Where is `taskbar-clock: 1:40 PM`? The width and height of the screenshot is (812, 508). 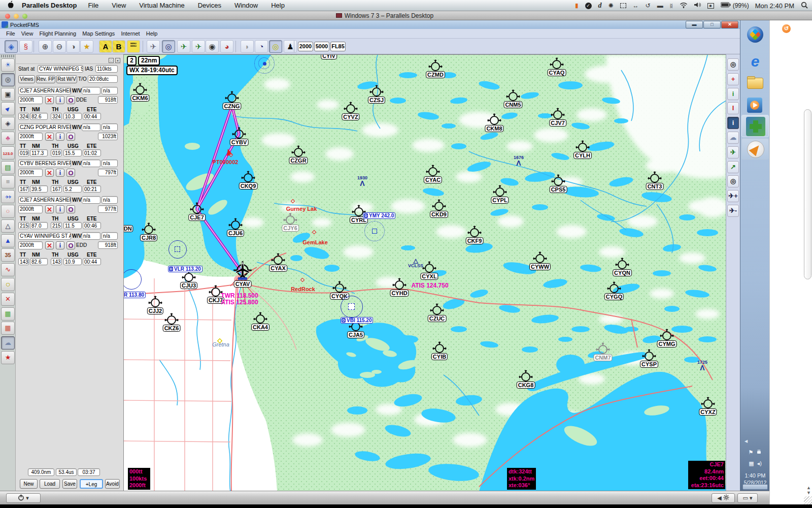 taskbar-clock: 1:40 PM is located at coordinates (755, 475).